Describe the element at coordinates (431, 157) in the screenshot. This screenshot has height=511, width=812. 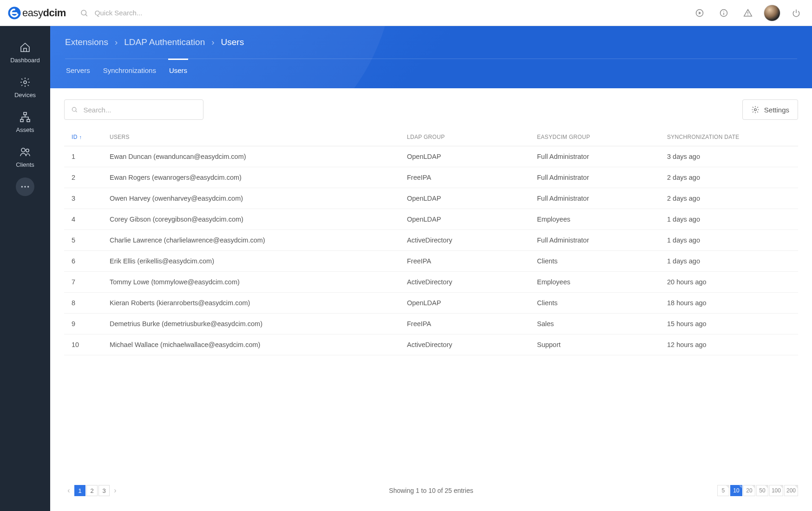
I see `table-row: 1Ewan Duncan (ewanduncan@easydcim.com)Op…` at that location.